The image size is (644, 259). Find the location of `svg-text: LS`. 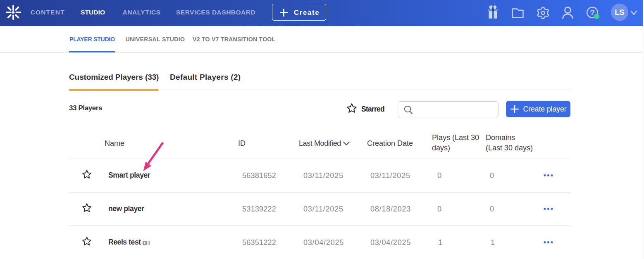

svg-text: LS is located at coordinates (620, 12).